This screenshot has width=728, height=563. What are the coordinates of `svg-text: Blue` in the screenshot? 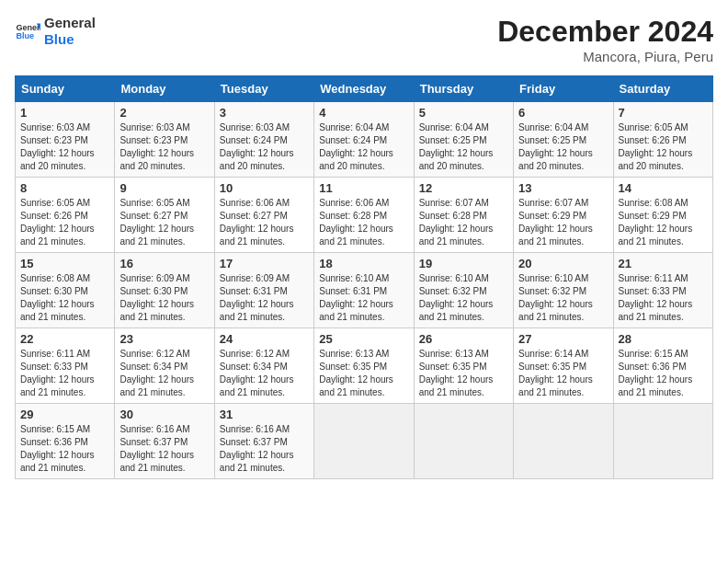 It's located at (25, 36).